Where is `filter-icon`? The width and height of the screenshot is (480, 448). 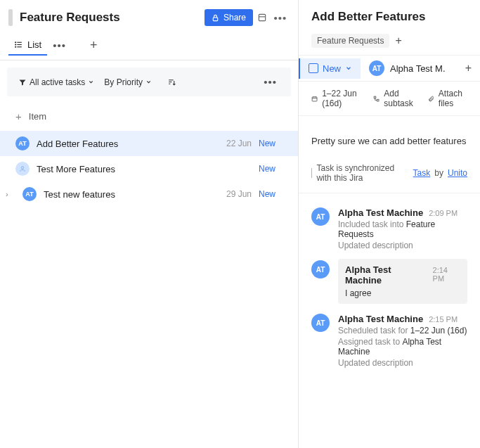
filter-icon is located at coordinates (22, 82).